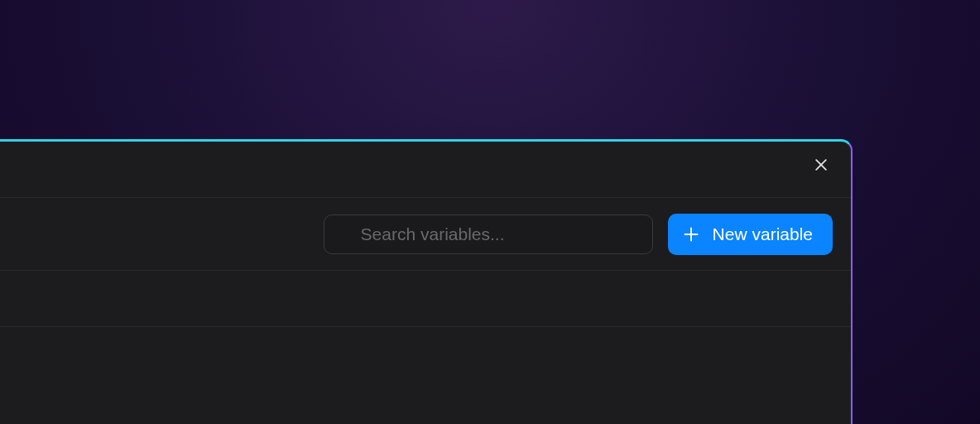 This screenshot has width=980, height=424. What do you see at coordinates (821, 166) in the screenshot?
I see `close-icon` at bounding box center [821, 166].